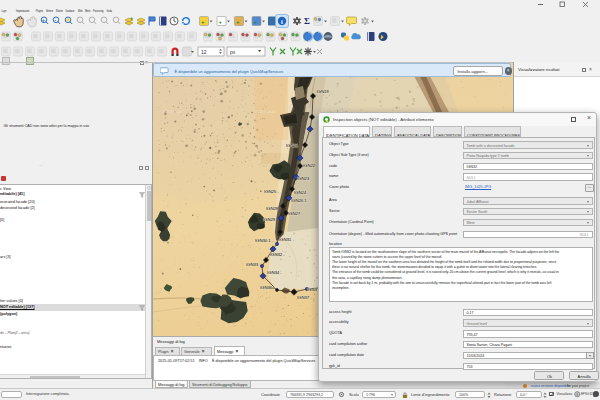  I want to click on svg-text: IGN26.1 -, so click(300, 200).